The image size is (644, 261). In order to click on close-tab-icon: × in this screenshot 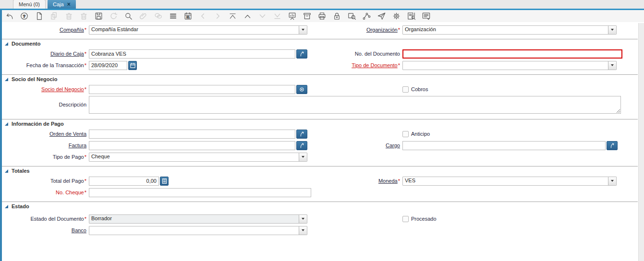, I will do `click(69, 4)`.